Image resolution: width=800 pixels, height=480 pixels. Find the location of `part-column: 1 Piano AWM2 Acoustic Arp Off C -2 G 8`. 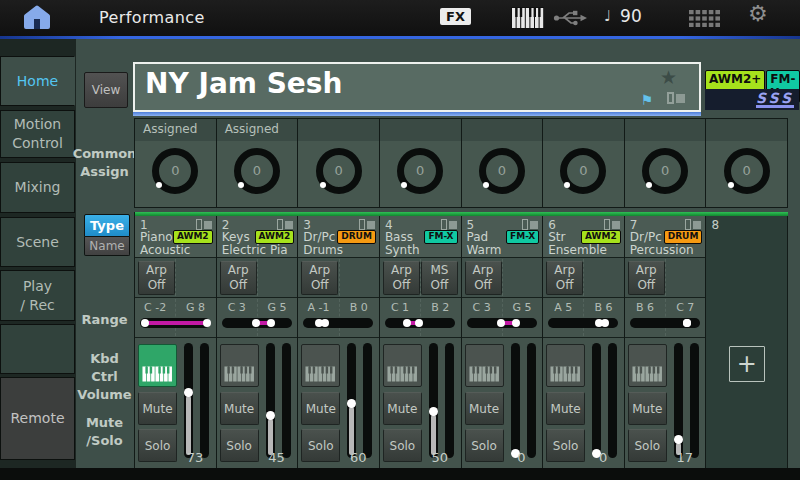

part-column: 1 Piano AWM2 Acoustic Arp Off C -2 G 8 is located at coordinates (176, 342).